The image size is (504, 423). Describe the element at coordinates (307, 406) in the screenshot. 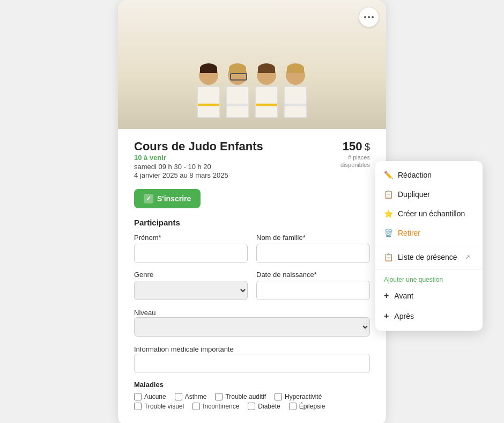

I see `checkbox-epilepsie: Épilepsie` at that location.